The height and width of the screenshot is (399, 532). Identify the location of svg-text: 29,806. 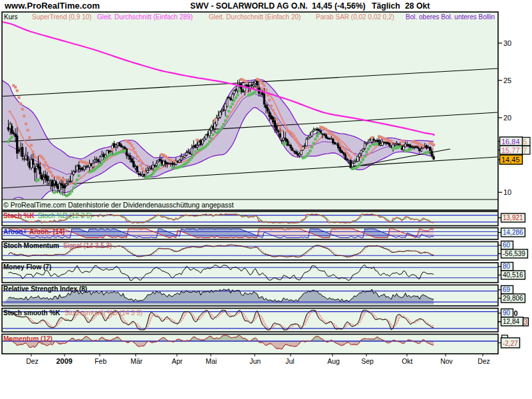
(513, 298).